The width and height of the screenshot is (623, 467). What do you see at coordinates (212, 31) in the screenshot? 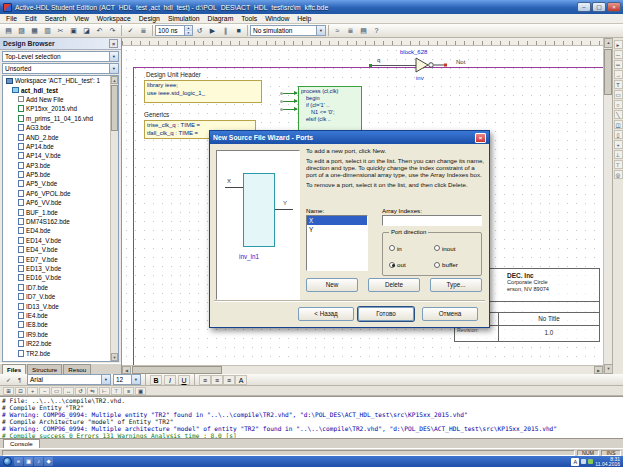
I see `run-icon: ▶` at bounding box center [212, 31].